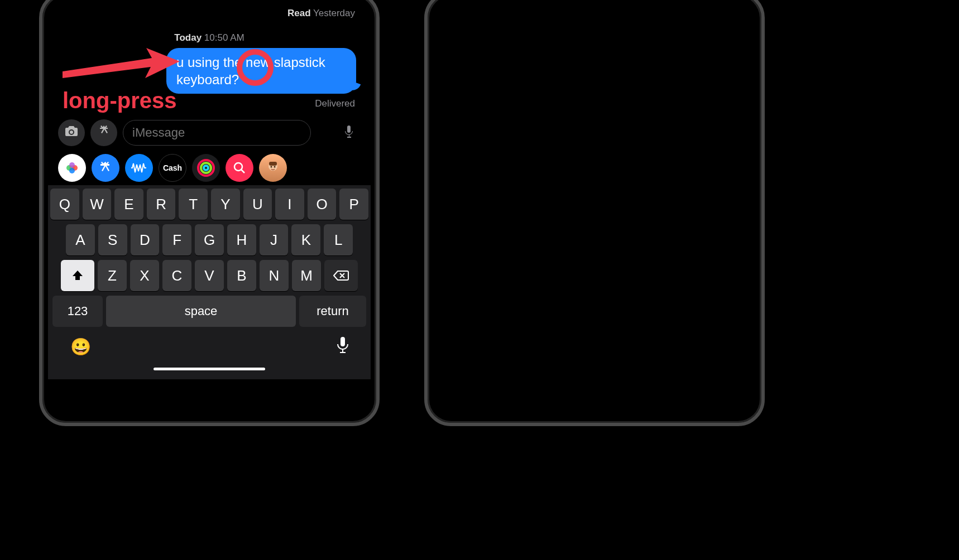 Image resolution: width=959 pixels, height=560 pixels. Describe the element at coordinates (139, 168) in the screenshot. I see `audio-app-icon` at that location.